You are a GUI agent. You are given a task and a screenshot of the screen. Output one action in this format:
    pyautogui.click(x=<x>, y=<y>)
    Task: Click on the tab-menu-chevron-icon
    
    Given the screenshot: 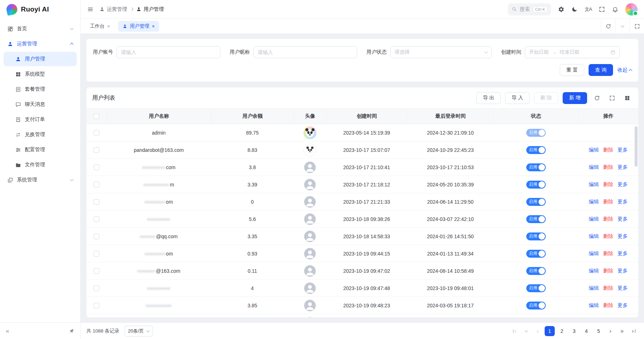 What is the action you would take?
    pyautogui.click(x=622, y=26)
    